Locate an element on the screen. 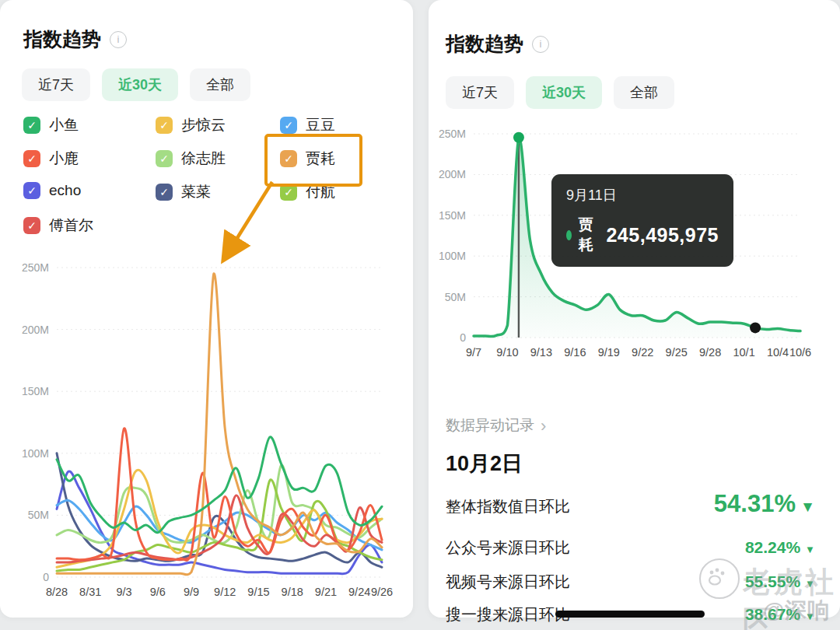 This screenshot has height=630, width=840. legend-item: ✓菜菜 is located at coordinates (184, 192).